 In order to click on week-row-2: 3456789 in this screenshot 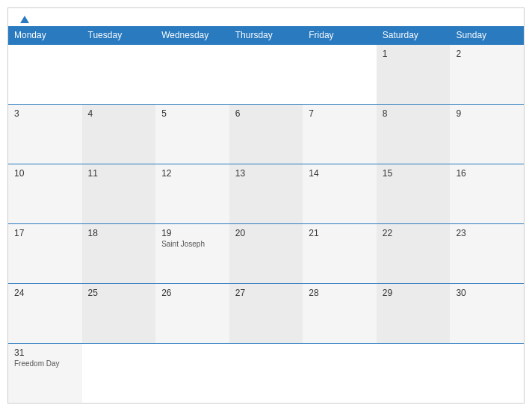, I will do `click(266, 134)`.